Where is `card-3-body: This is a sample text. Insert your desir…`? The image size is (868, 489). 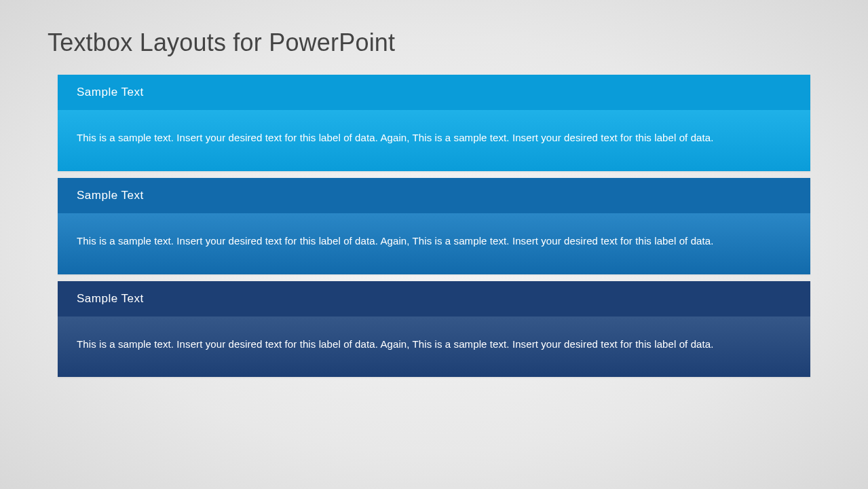 card-3-body: This is a sample text. Insert your desir… is located at coordinates (434, 347).